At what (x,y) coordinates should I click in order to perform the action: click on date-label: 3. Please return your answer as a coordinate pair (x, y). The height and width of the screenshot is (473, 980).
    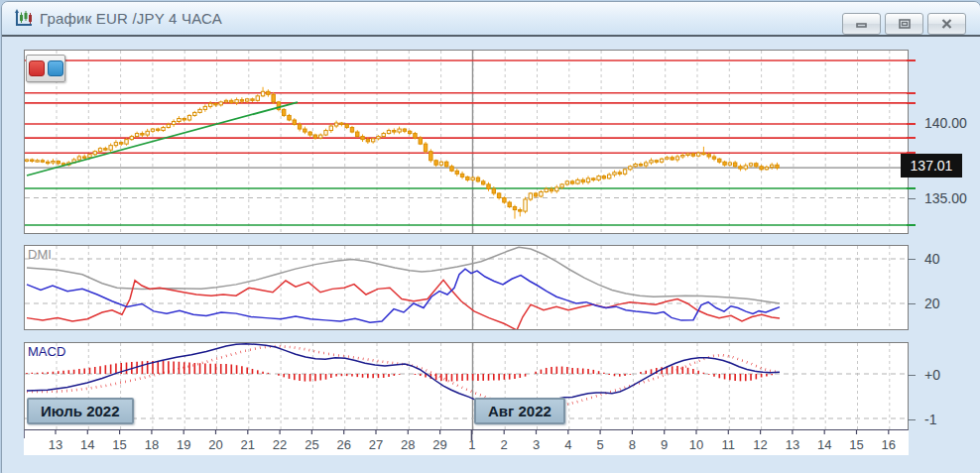
    Looking at the image, I should click on (536, 444).